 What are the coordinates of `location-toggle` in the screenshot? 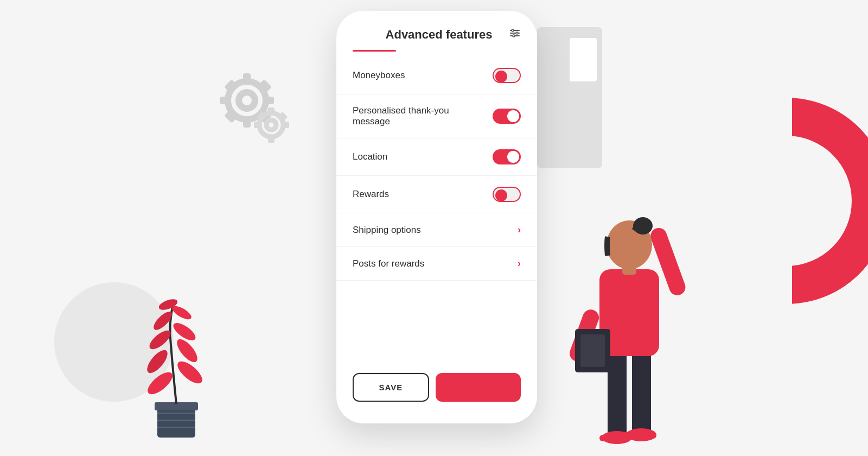 It's located at (507, 157).